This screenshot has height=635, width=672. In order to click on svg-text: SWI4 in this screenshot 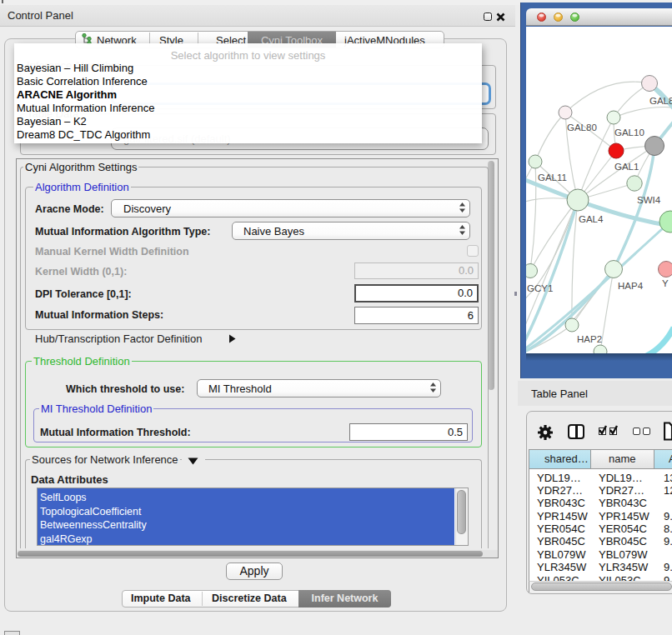, I will do `click(649, 200)`.